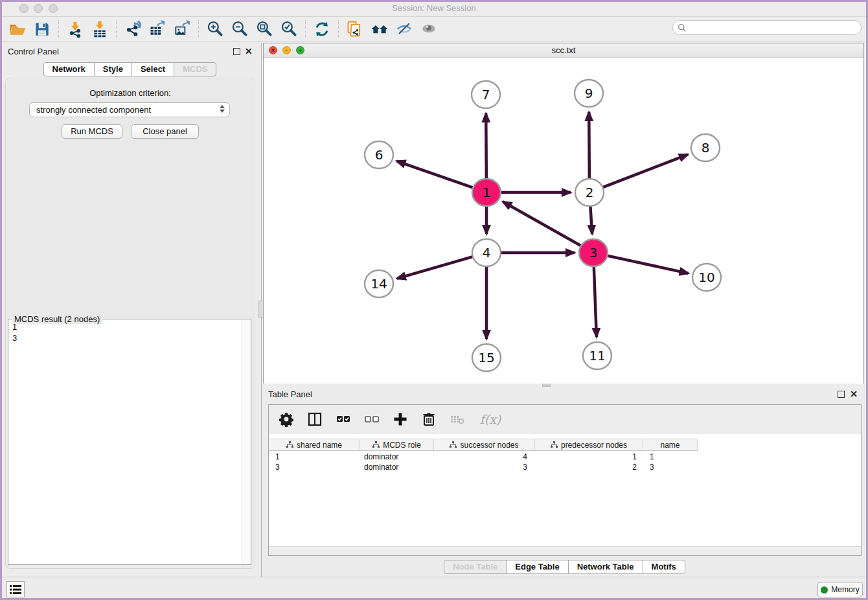  What do you see at coordinates (182, 29) in the screenshot?
I see `export-image-icon` at bounding box center [182, 29].